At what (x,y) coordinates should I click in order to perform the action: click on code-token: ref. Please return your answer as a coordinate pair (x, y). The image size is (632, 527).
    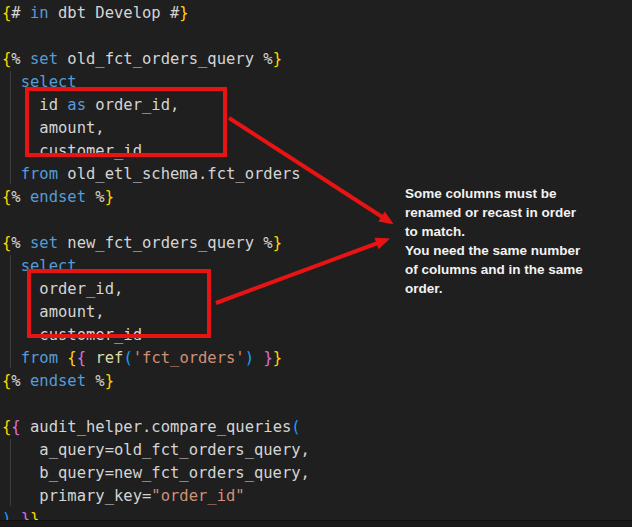
    Looking at the image, I should click on (109, 358).